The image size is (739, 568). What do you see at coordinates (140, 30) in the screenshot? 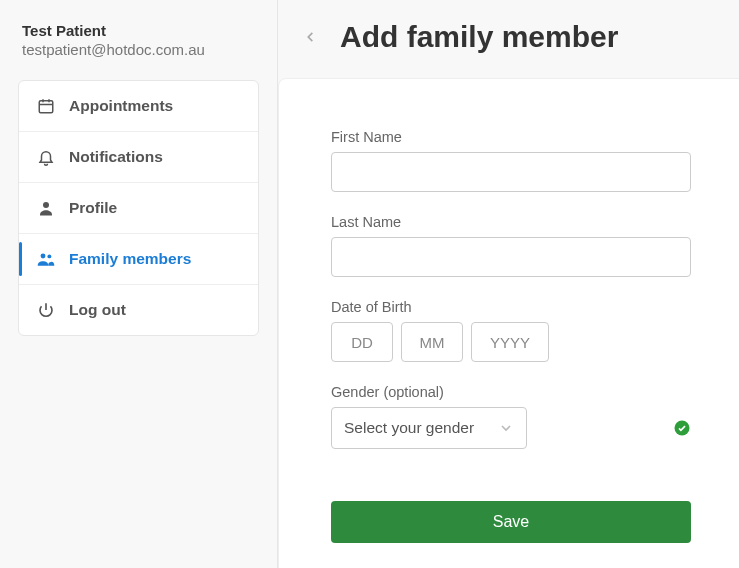
I see `user-name: Test Patient` at bounding box center [140, 30].